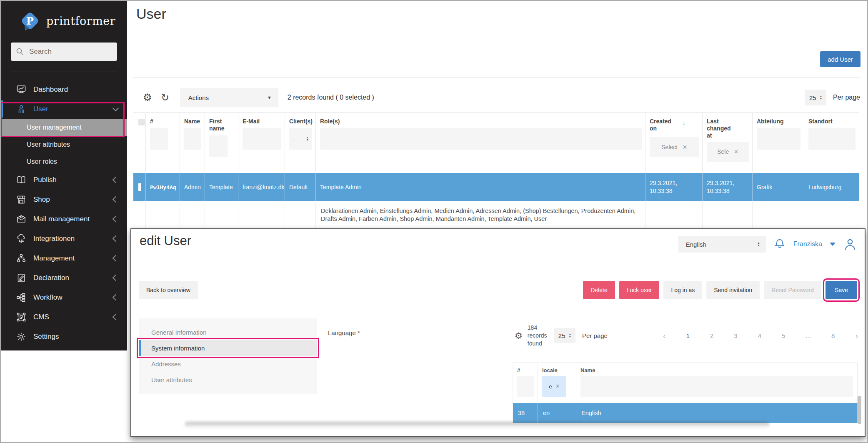  Describe the element at coordinates (599, 290) in the screenshot. I see `delete-button: Delete` at that location.